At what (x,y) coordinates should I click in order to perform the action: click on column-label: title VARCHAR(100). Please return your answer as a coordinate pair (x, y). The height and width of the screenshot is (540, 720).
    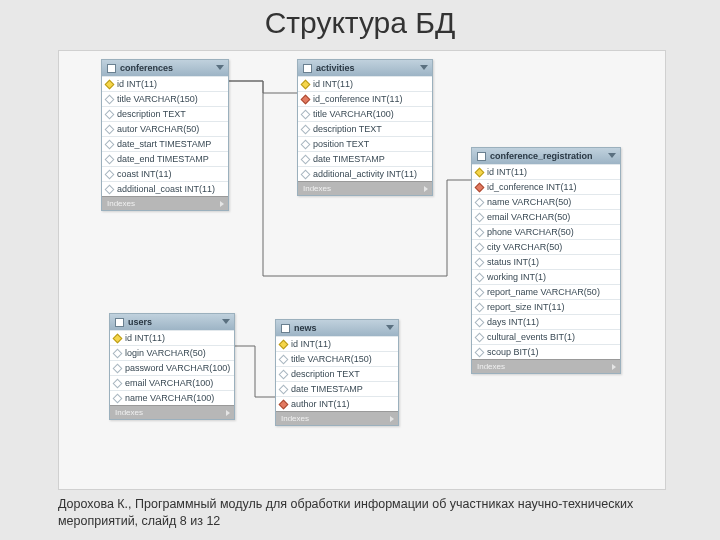
    Looking at the image, I should click on (354, 114).